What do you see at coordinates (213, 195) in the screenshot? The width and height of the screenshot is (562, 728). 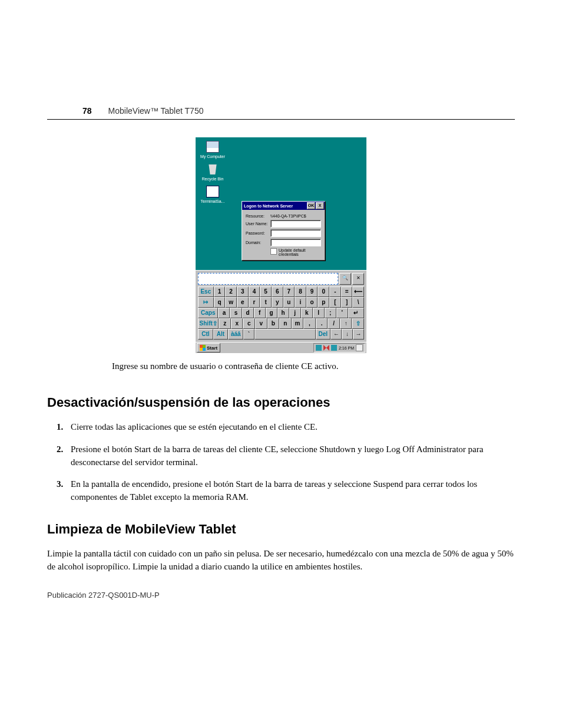 I see `desktop-icon-terminal: TerminalSa...` at bounding box center [213, 195].